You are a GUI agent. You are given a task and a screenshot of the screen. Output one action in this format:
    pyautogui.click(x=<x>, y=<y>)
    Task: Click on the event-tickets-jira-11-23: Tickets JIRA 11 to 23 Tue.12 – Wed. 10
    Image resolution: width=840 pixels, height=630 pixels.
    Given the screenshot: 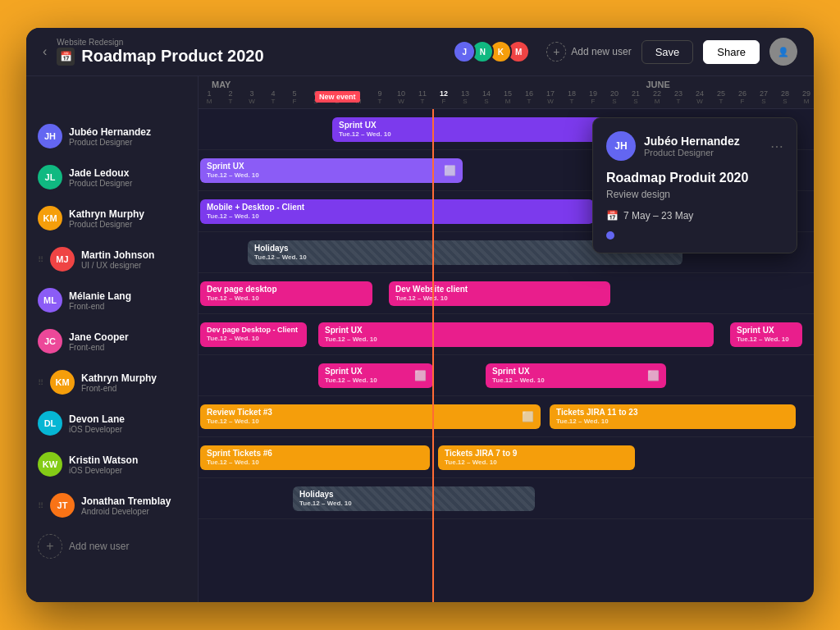 What is the action you would take?
    pyautogui.click(x=673, y=417)
    